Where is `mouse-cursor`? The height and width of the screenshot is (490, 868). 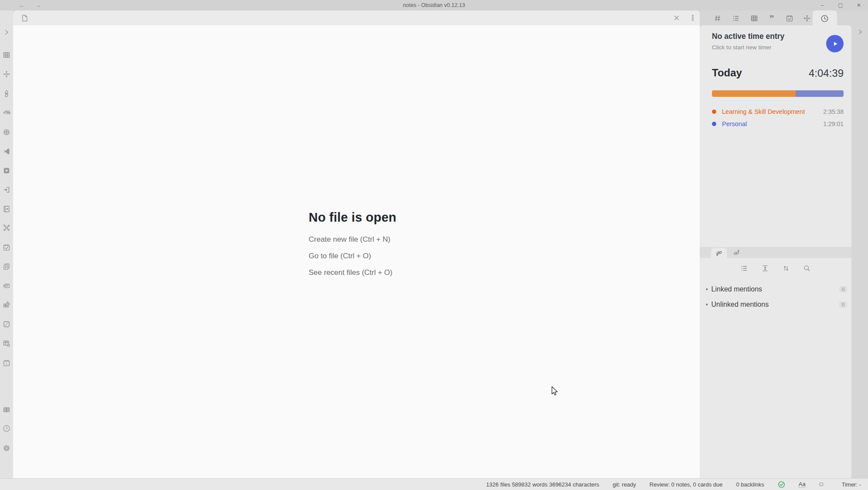
mouse-cursor is located at coordinates (555, 392).